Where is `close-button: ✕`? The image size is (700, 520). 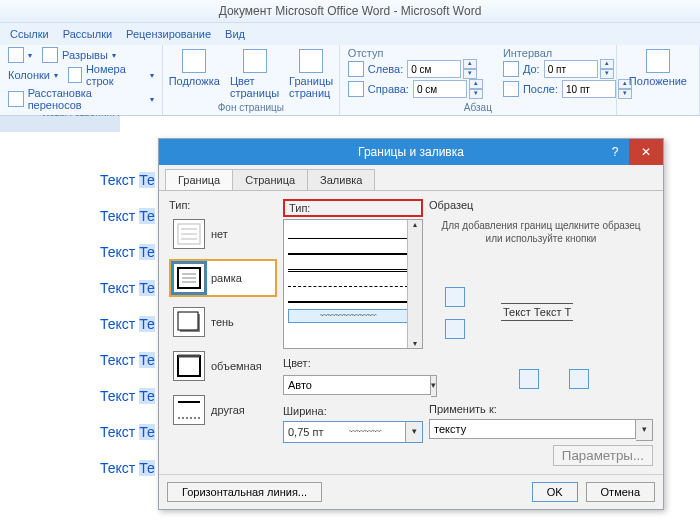
close-button: ✕ is located at coordinates (646, 152).